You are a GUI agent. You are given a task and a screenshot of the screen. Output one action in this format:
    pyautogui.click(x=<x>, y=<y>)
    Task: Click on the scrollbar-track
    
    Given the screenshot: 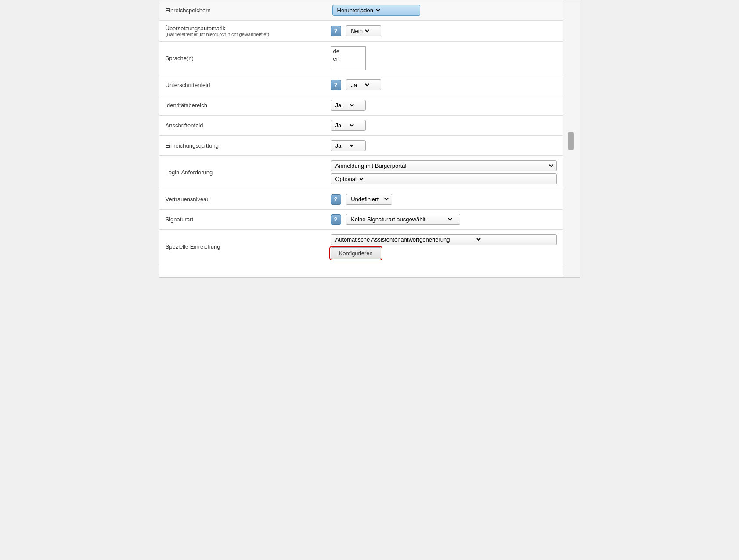 What is the action you would take?
    pyautogui.click(x=571, y=141)
    